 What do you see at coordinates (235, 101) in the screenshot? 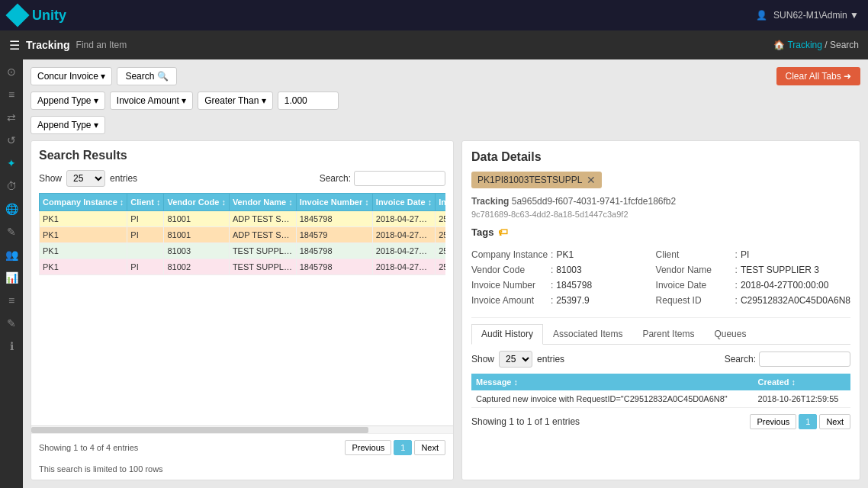
I see `greater-than-dropdown: Greater Than ▾` at bounding box center [235, 101].